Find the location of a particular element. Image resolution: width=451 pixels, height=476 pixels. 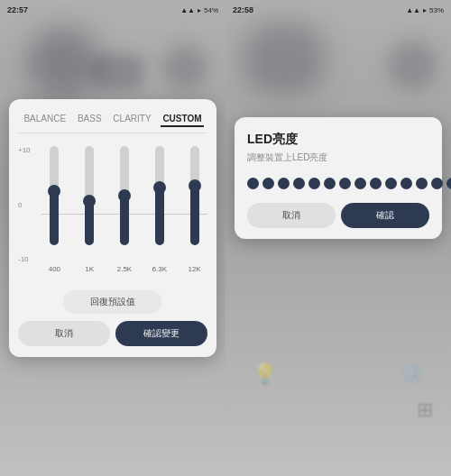

y-label-mid: 0 is located at coordinates (28, 206).